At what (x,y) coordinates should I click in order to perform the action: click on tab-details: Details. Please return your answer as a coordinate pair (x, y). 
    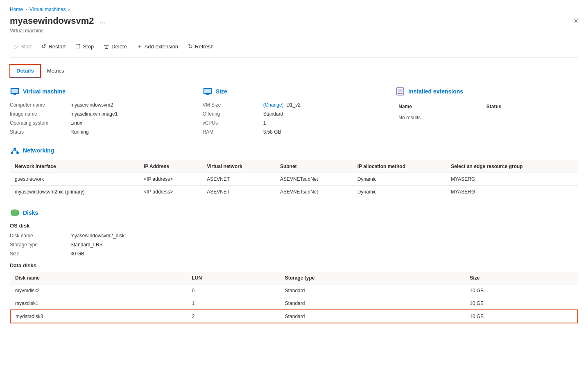
    Looking at the image, I should click on (25, 71).